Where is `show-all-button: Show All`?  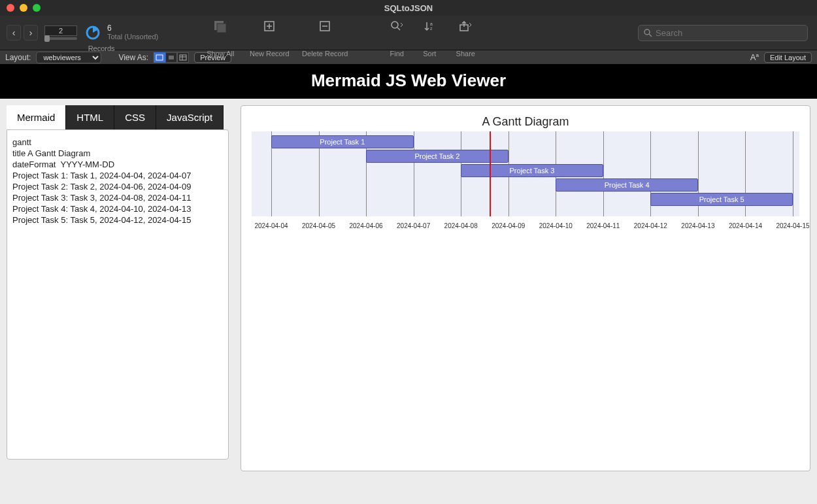 show-all-button: Show All is located at coordinates (220, 33).